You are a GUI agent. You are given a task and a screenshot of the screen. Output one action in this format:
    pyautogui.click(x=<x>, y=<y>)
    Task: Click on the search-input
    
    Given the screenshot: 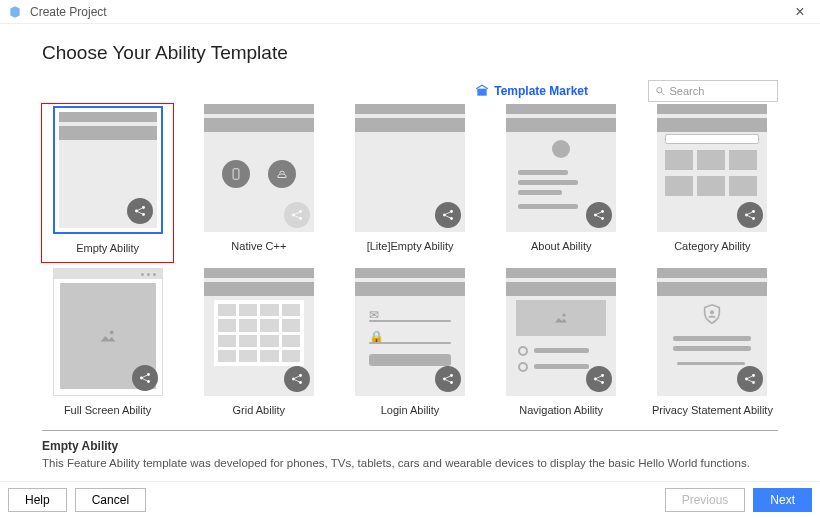 What is the action you would take?
    pyautogui.click(x=721, y=91)
    